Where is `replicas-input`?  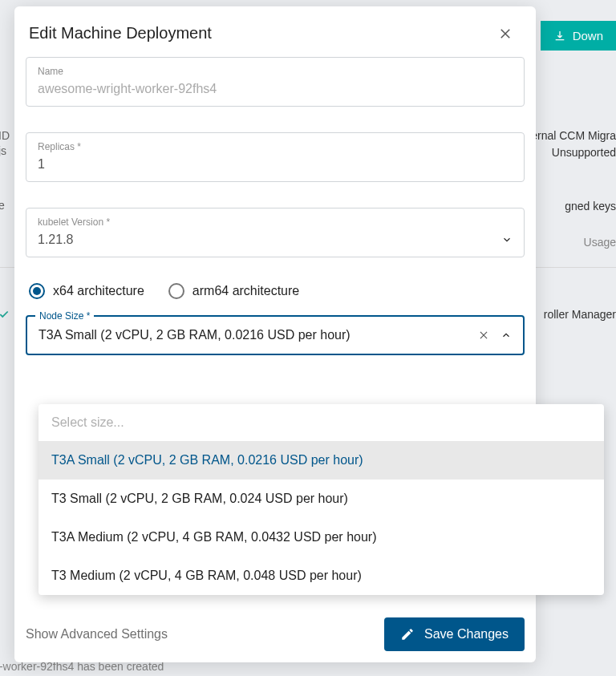
replicas-input is located at coordinates (275, 164).